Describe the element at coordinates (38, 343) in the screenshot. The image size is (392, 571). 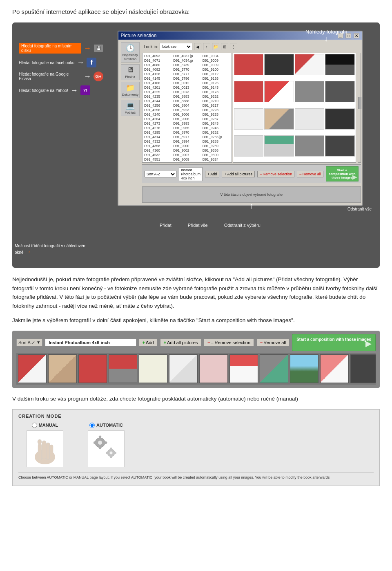
I see `sort-dropdown-icon: ▼` at that location.